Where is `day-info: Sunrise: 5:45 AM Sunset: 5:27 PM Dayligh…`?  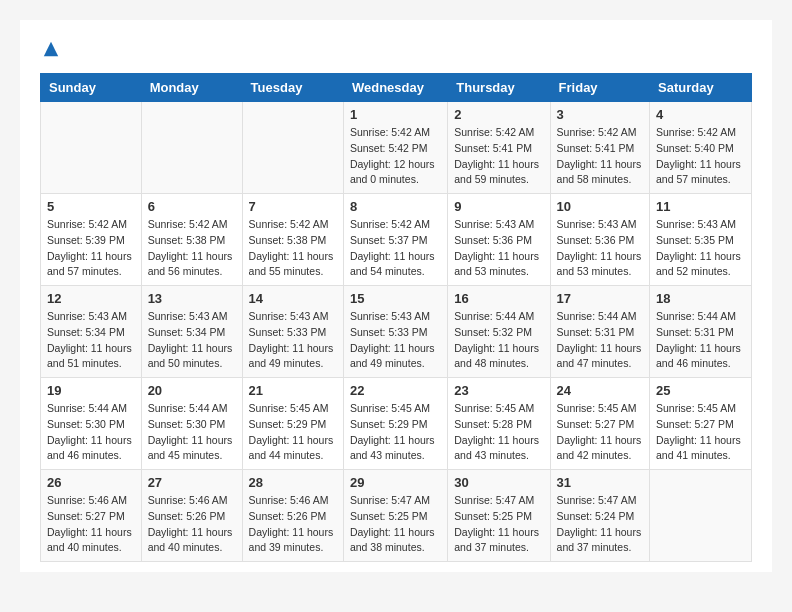
day-info: Sunrise: 5:45 AM Sunset: 5:27 PM Dayligh… is located at coordinates (700, 432).